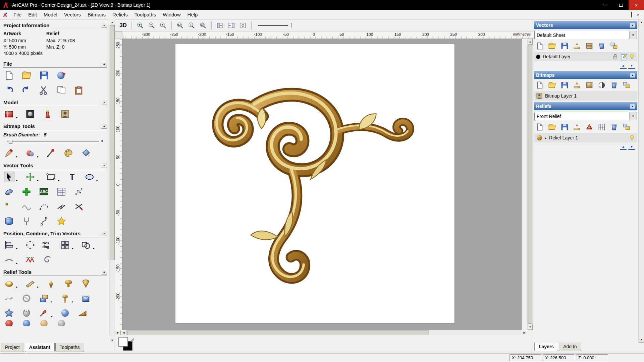  Describe the element at coordinates (180, 25) in the screenshot. I see `zoom-window-icon` at that location.